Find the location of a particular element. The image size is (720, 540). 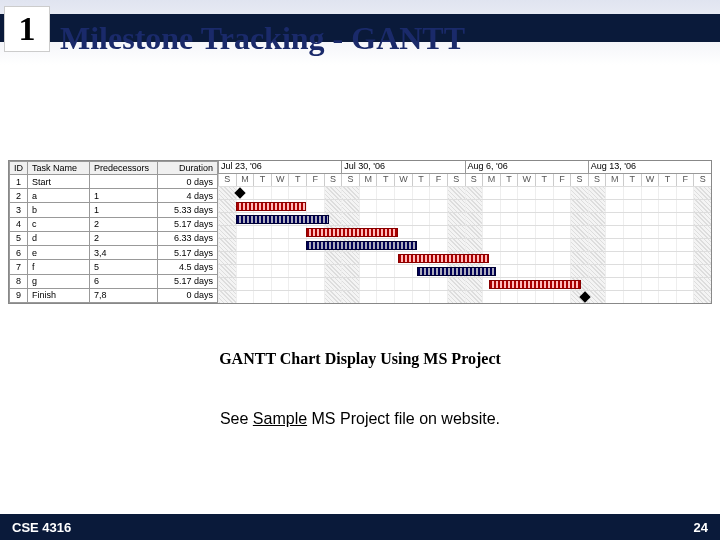

cell-id: 9 is located at coordinates (19, 295).